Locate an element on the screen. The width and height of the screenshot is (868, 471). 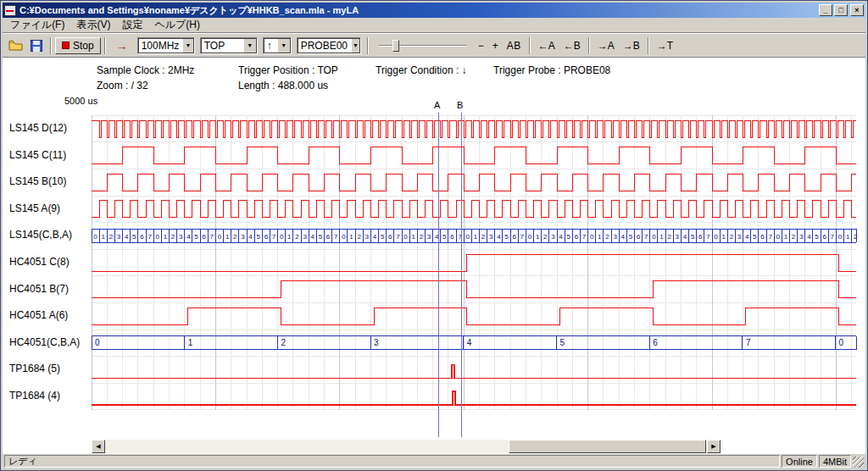
run-button: → is located at coordinates (122, 46).